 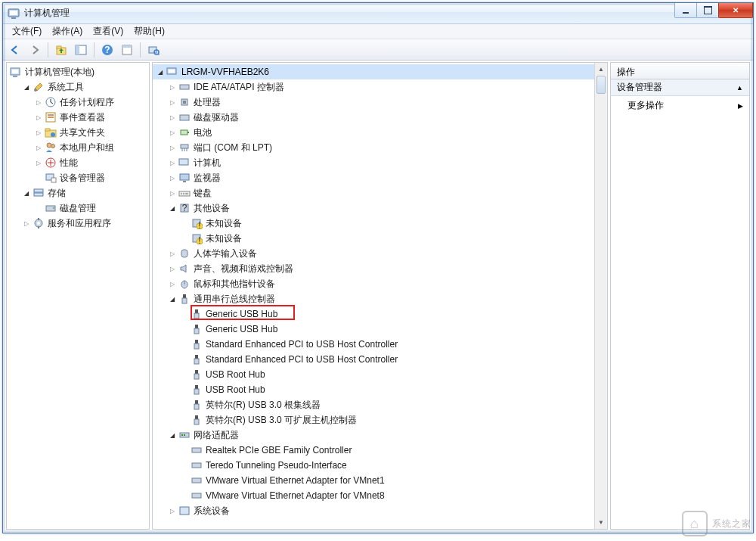 I want to click on device-root: LRGM-VVFHAEB2K6, so click(x=373, y=72).